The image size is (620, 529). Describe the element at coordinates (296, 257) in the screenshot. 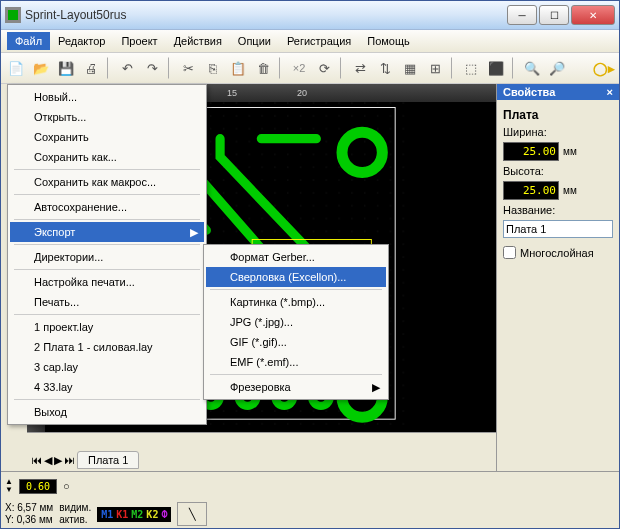

I see `menu-item: Формат Gerber...` at that location.